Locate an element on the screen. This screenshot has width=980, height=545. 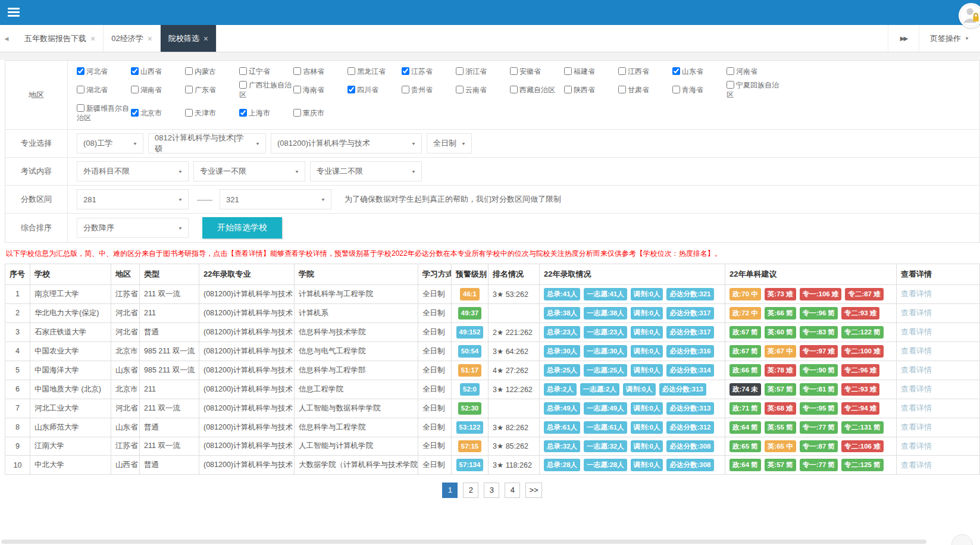
score-max-select: 321 ▼ is located at coordinates (275, 199).